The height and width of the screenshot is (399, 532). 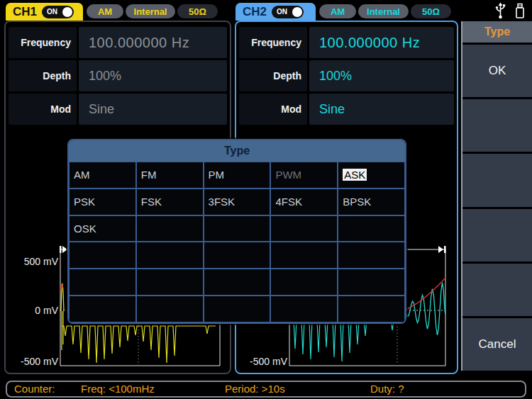 What do you see at coordinates (510, 11) in the screenshot?
I see `status-icons` at bounding box center [510, 11].